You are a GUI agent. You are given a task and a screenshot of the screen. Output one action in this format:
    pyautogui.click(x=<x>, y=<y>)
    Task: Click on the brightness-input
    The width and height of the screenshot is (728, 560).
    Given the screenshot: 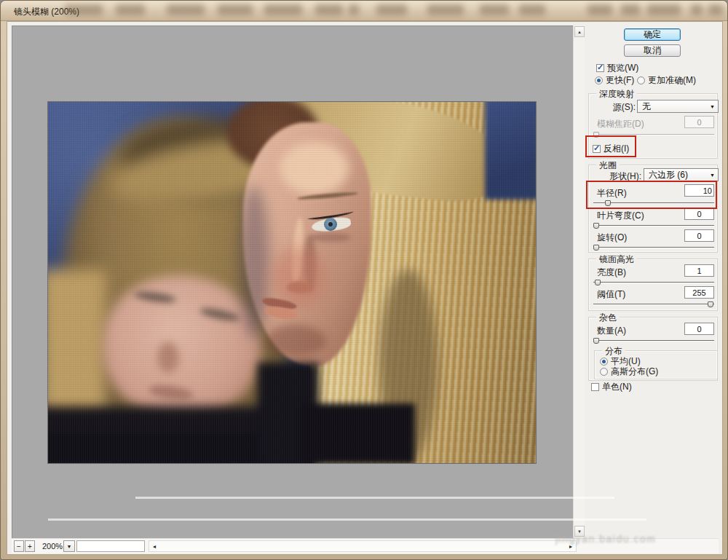 What is the action you would take?
    pyautogui.click(x=699, y=271)
    